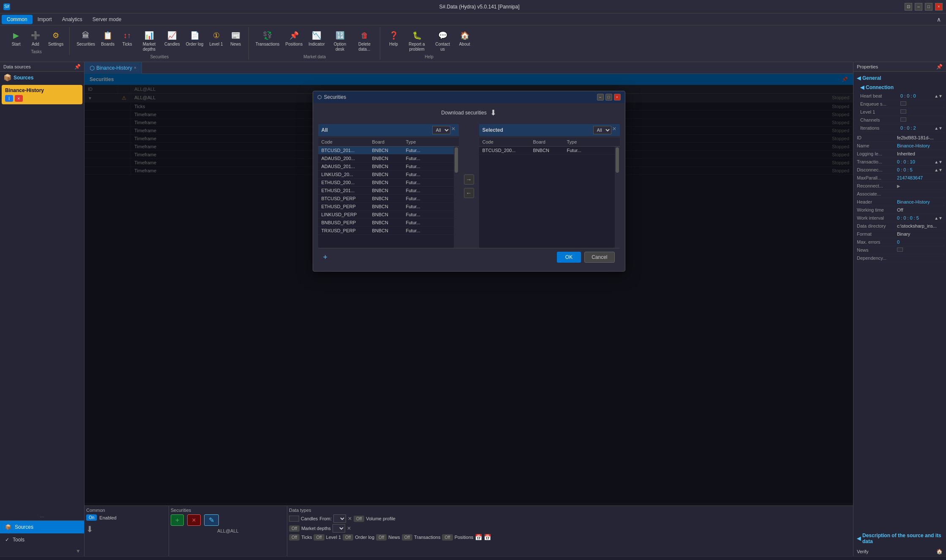  Describe the element at coordinates (389, 231) in the screenshot. I see `modal-row-10: TRXUSD_PERP BNBCN Futur...` at that location.